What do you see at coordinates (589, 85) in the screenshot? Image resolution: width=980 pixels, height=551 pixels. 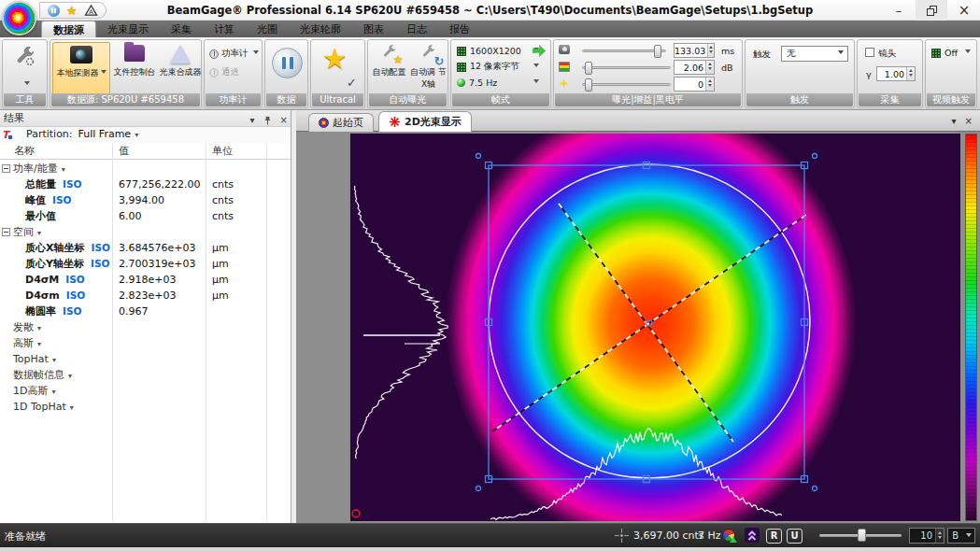 I see `black-level-slider-thumb` at bounding box center [589, 85].